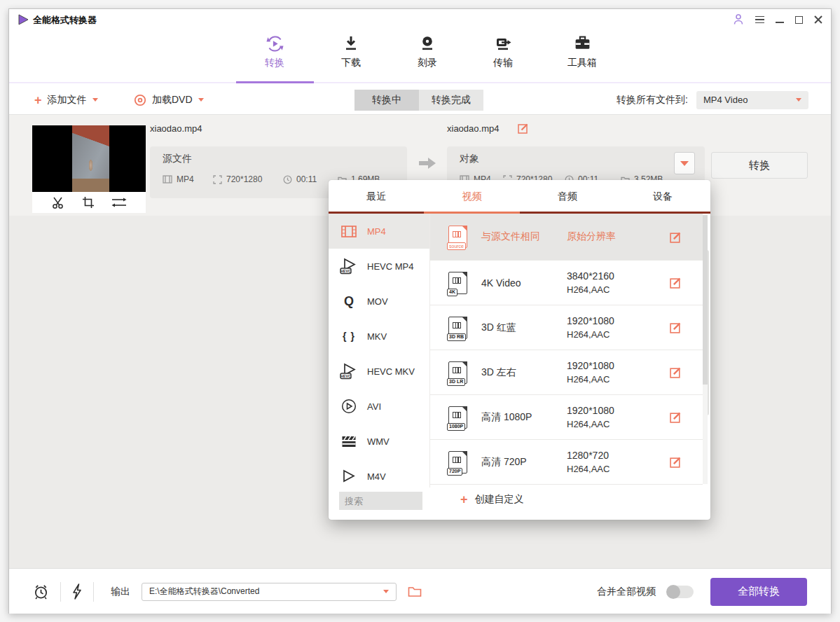 Image resolution: width=840 pixels, height=622 pixels. What do you see at coordinates (379, 474) in the screenshot?
I see `format-item-m4v: M4V` at bounding box center [379, 474].